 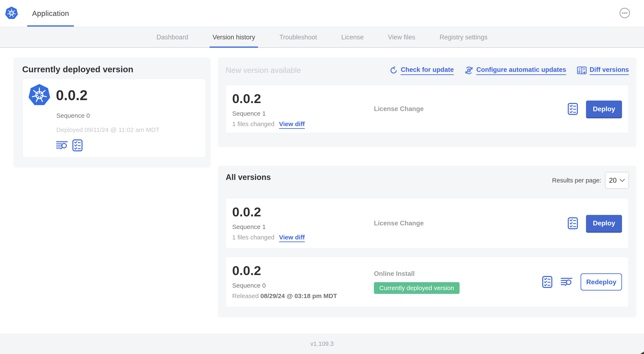 I want to click on sync-clock-icon, so click(x=469, y=71).